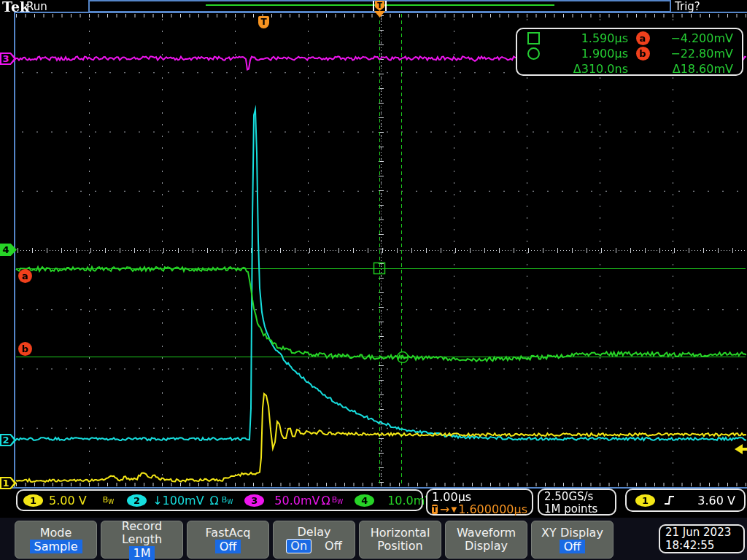 This screenshot has width=747, height=560. I want to click on xy-display-value: Off, so click(573, 547).